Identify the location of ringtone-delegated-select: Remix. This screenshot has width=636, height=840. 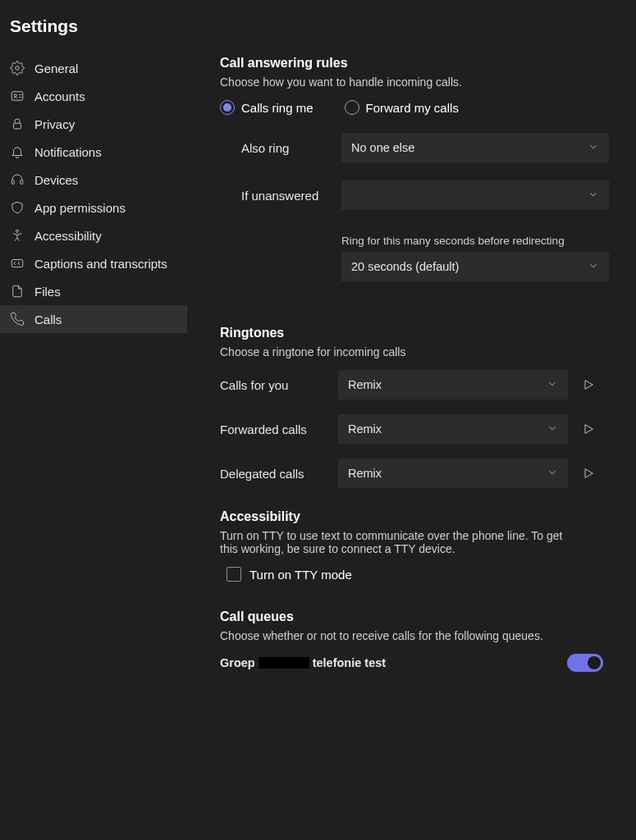
(453, 473).